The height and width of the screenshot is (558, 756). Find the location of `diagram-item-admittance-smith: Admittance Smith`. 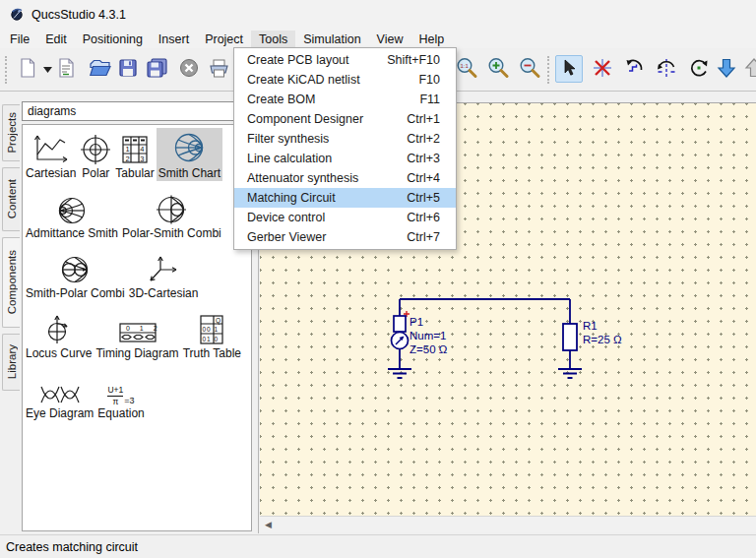

diagram-item-admittance-smith: Admittance Smith is located at coordinates (72, 215).